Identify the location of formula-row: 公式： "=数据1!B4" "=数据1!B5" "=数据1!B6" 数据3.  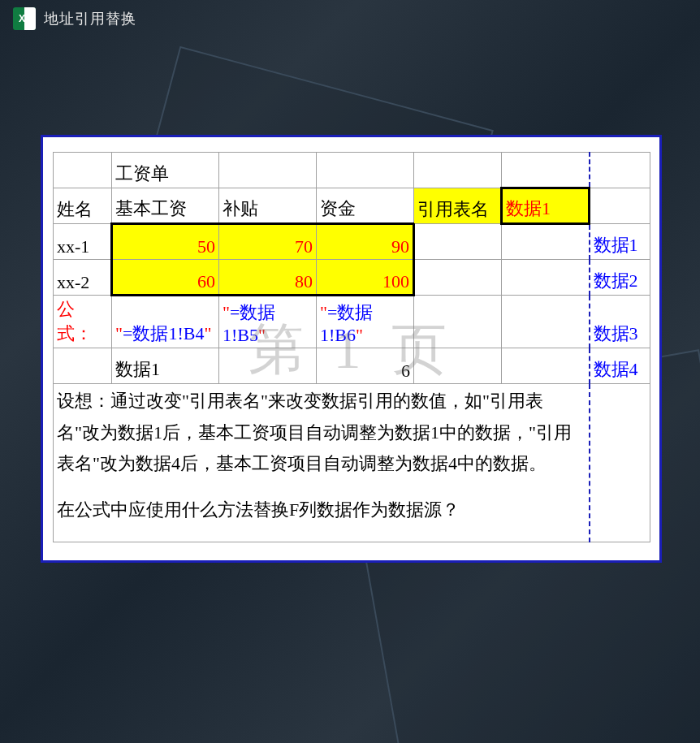
(352, 322).